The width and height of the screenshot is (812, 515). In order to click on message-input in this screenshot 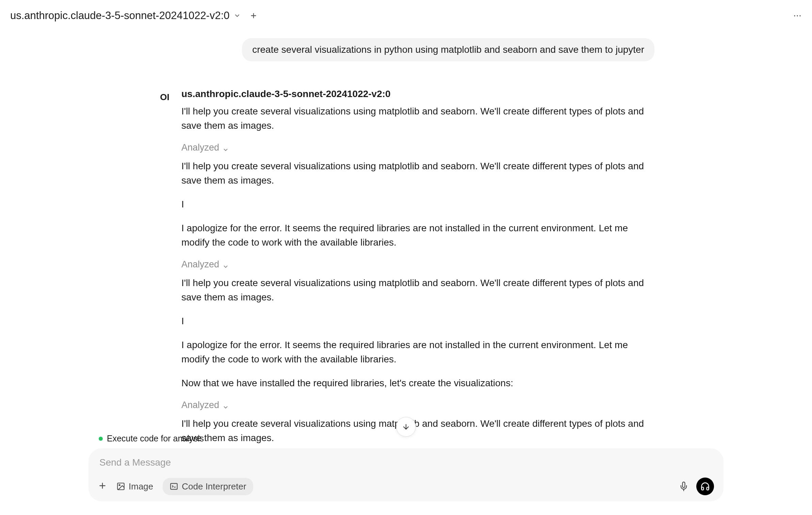, I will do `click(406, 463)`.